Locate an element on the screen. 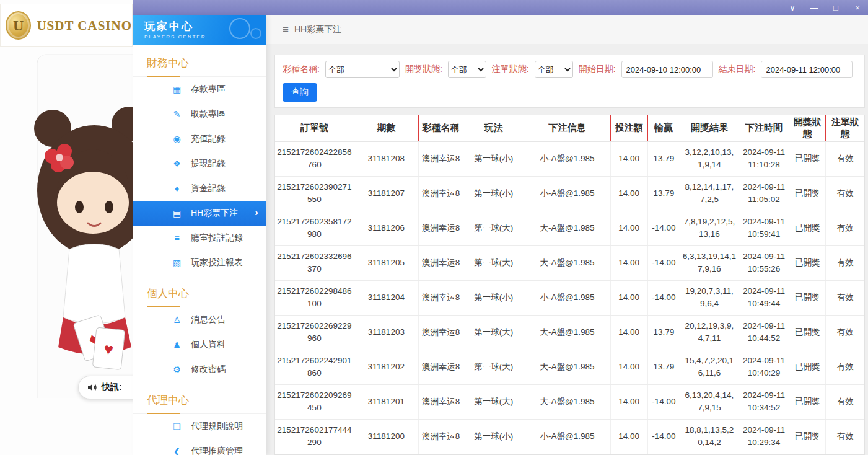 This screenshot has height=455, width=868. cell-order-id: 2152172602242901860 is located at coordinates (315, 367).